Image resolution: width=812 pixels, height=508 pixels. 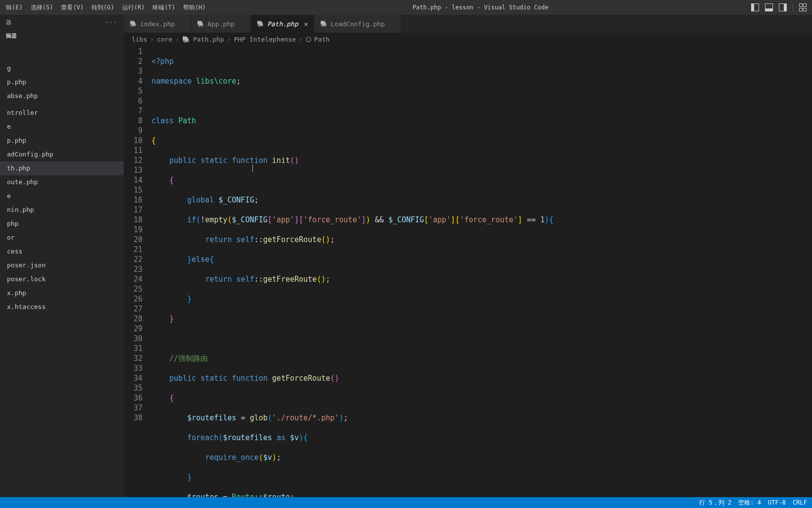 I want to click on status-eol: CRLF, so click(x=800, y=503).